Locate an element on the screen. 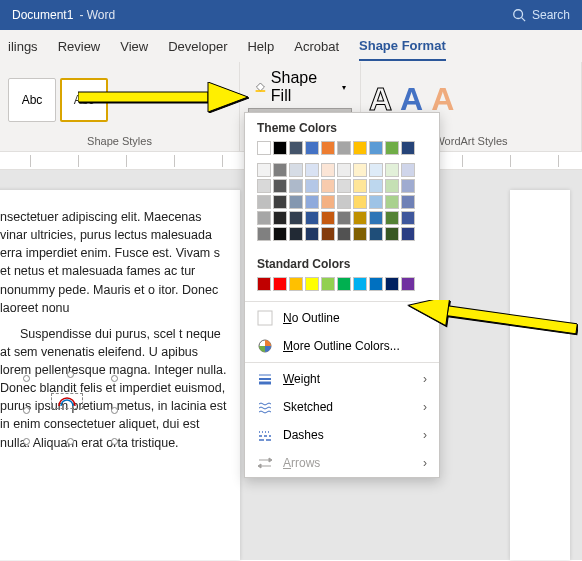  weight-item: Weight › is located at coordinates (342, 379).